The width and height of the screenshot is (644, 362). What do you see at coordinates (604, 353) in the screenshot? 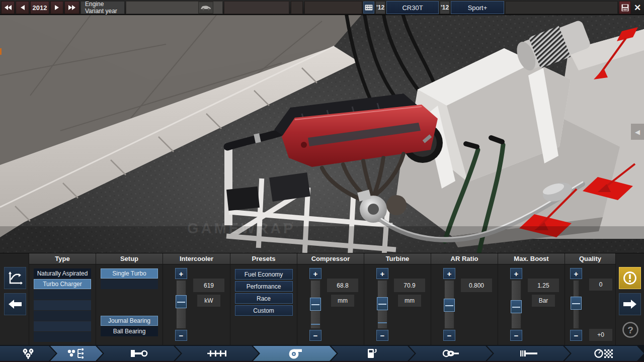
I see `tab-testing` at bounding box center [604, 353].